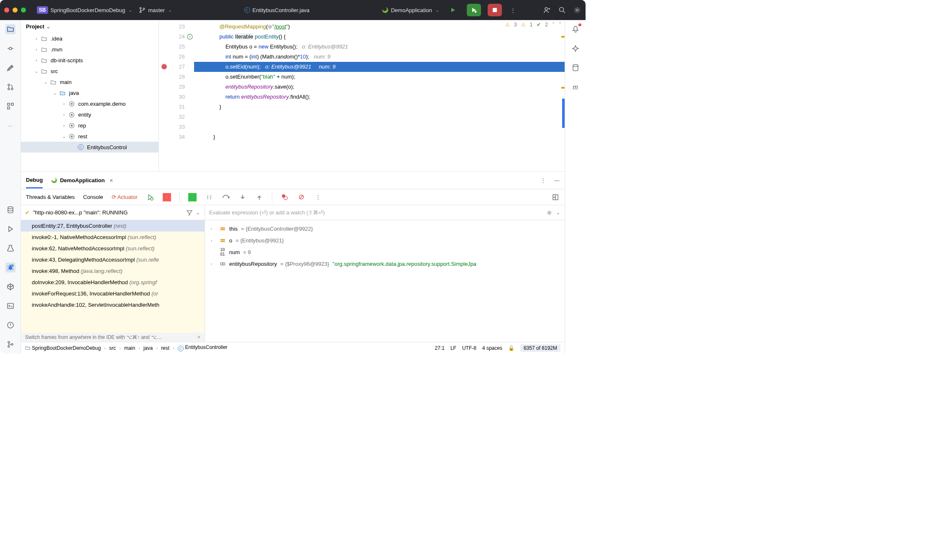 This screenshot has width=926, height=560. What do you see at coordinates (550, 212) in the screenshot?
I see `add-watch-icon: ⊕` at bounding box center [550, 212].